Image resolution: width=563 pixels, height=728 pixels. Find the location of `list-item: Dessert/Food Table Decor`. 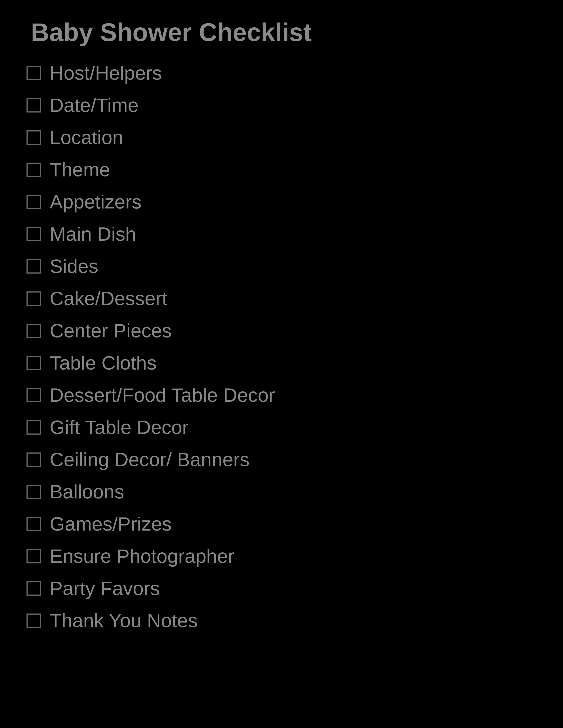

list-item: Dessert/Food Table Decor is located at coordinates (282, 395).